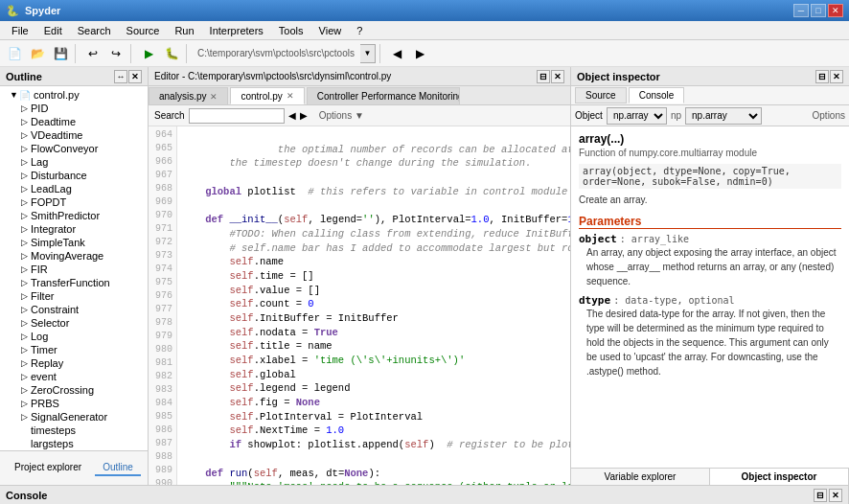 The width and height of the screenshot is (849, 504). Describe the element at coordinates (74, 162) in the screenshot. I see `tree-item-lag: ▷ Lag` at that location.